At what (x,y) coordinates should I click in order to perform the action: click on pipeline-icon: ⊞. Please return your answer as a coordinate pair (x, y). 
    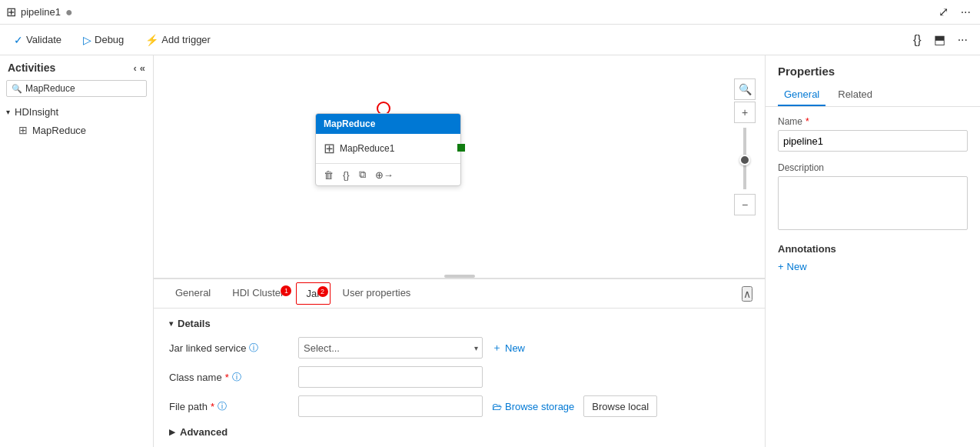
    Looking at the image, I should click on (11, 12).